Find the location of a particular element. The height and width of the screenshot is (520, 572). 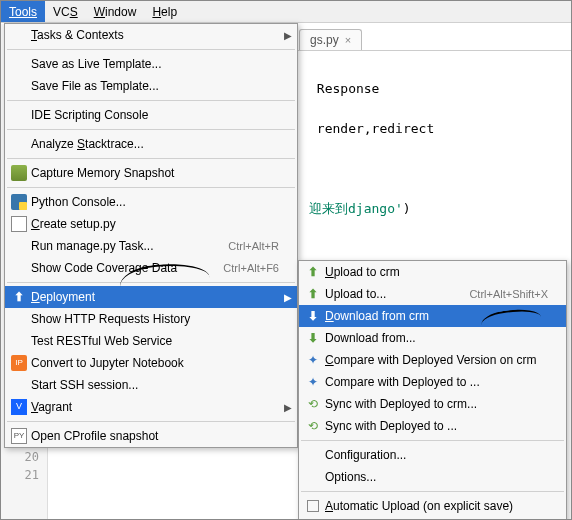

menu-item-start-ssh: Start SSH session... is located at coordinates (151, 385).